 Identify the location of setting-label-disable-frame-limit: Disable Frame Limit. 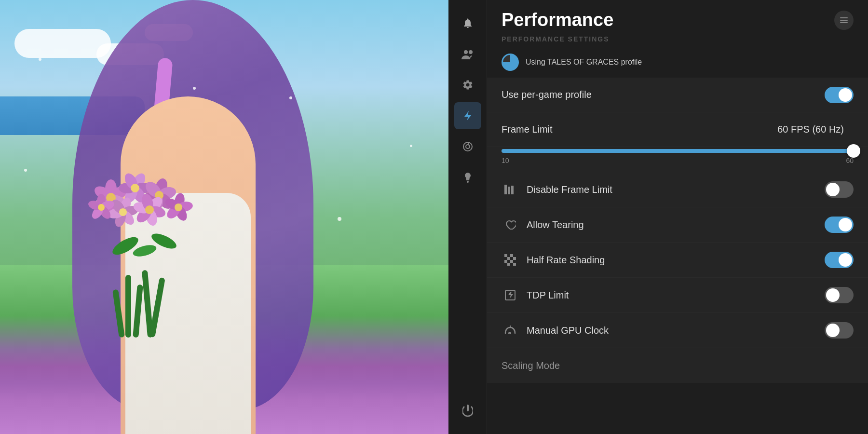
(672, 190).